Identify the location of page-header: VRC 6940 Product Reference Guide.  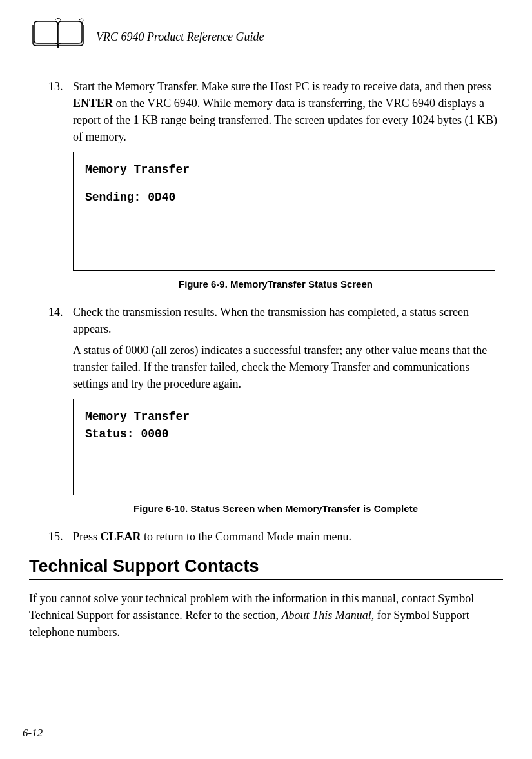
(266, 37).